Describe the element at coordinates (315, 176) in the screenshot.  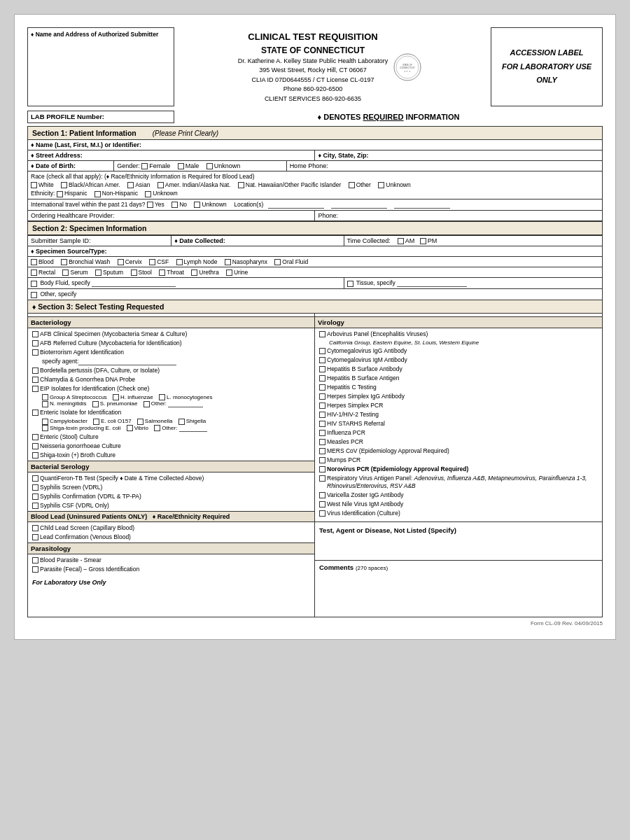
I see `race-label: Race (check all that apply): (♦ Race/Eth…` at that location.